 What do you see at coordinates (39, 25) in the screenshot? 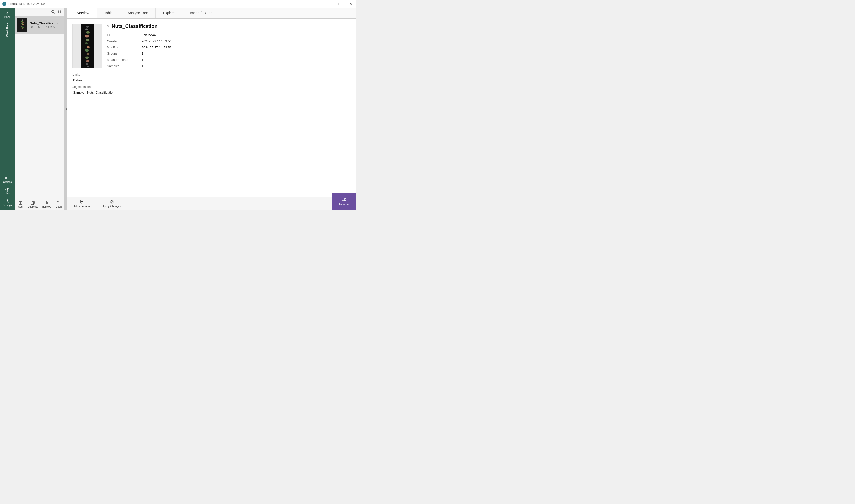
I see `list-item: Nuts_Classification 2024-05-27 14:53:56` at bounding box center [39, 25].